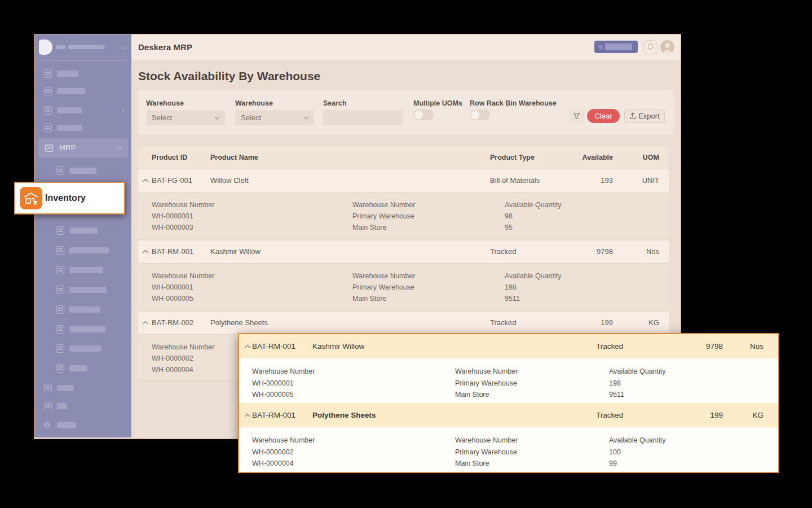 This screenshot has height=508, width=812. Describe the element at coordinates (31, 198) in the screenshot. I see `inventory-icon` at that location.